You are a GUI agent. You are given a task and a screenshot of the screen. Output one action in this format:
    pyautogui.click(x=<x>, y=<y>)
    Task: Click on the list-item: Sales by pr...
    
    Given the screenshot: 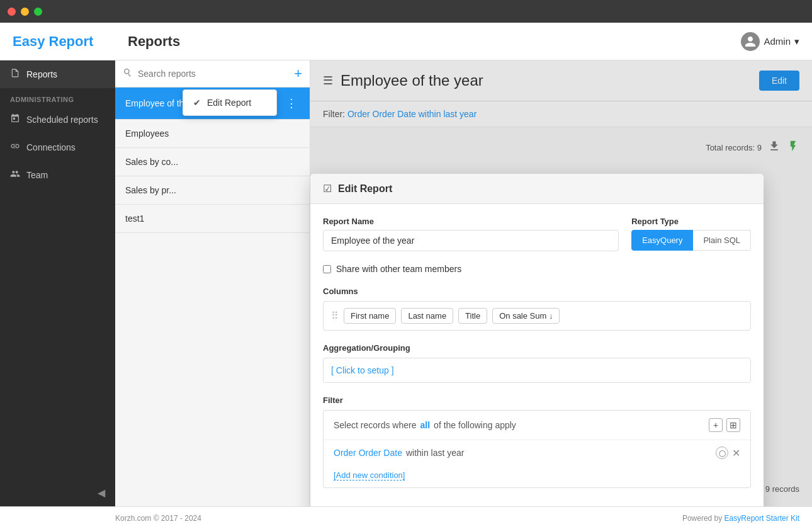 What is the action you would take?
    pyautogui.click(x=213, y=190)
    